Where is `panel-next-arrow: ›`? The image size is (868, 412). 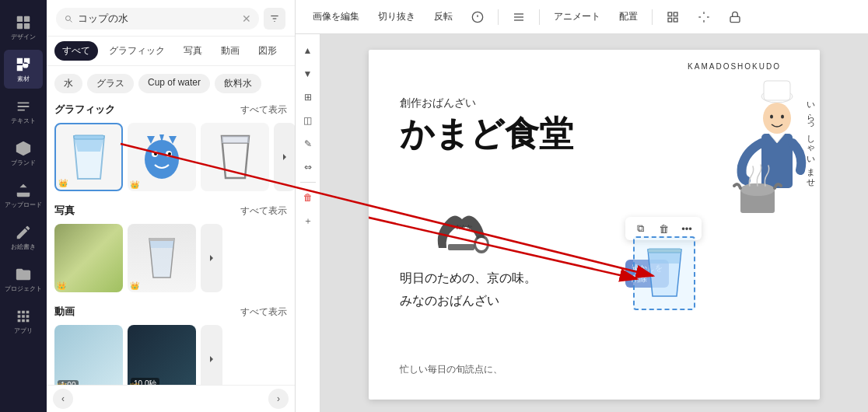
panel-next-arrow: › is located at coordinates (278, 399).